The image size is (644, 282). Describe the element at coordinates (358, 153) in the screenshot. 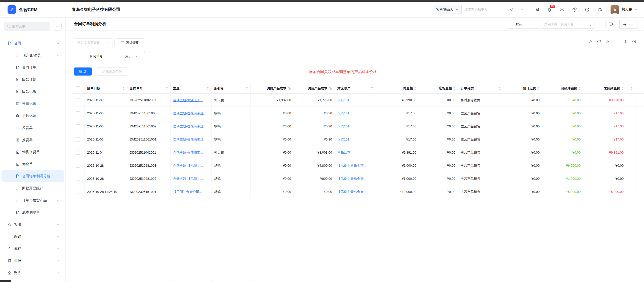

I see `table-row: 2025-11-04DD202511042001自动主题-香辣海带...郭天鹏¥…` at that location.